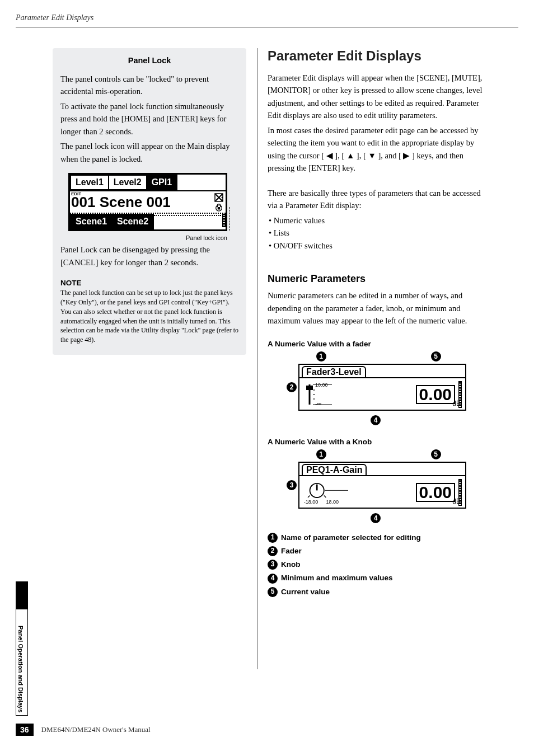 Image resolution: width=534 pixels, height=756 pixels. Describe the element at coordinates (149, 283) in the screenshot. I see `note-heading: NOTE` at that location.